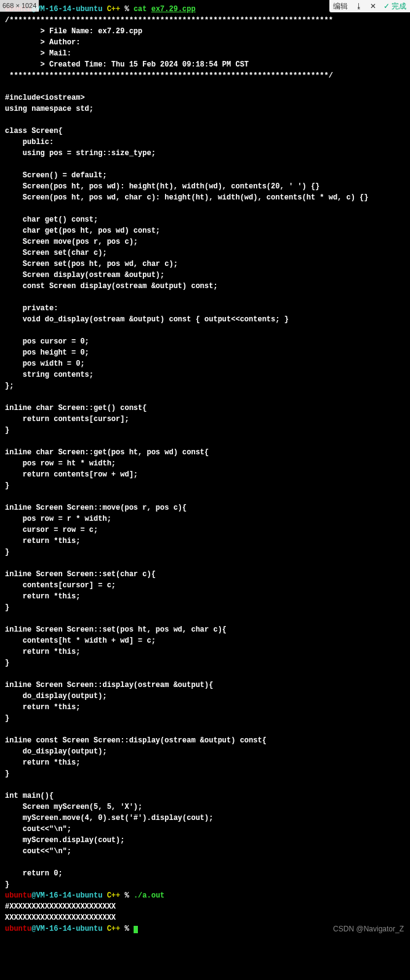 The width and height of the screenshot is (410, 980). I want to click on prompt-pct-2: %, so click(127, 896).